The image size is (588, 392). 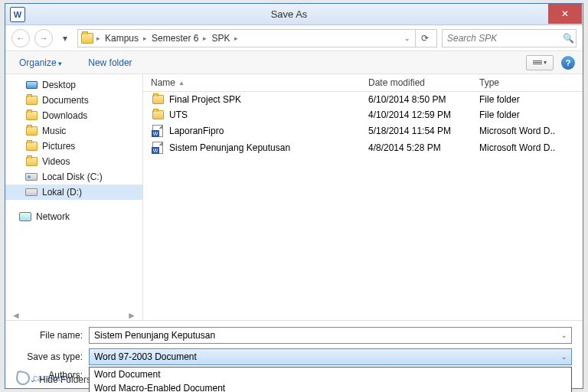 What do you see at coordinates (59, 85) in the screenshot?
I see `tree-item-label: Desktop` at bounding box center [59, 85].